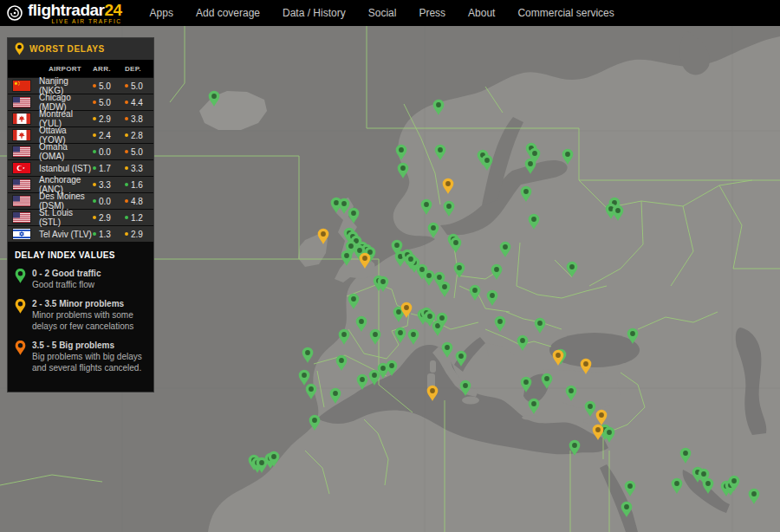 The height and width of the screenshot is (532, 780). Describe the element at coordinates (109, 234) in the screenshot. I see `arrival-delay-value: 1.3` at that location.